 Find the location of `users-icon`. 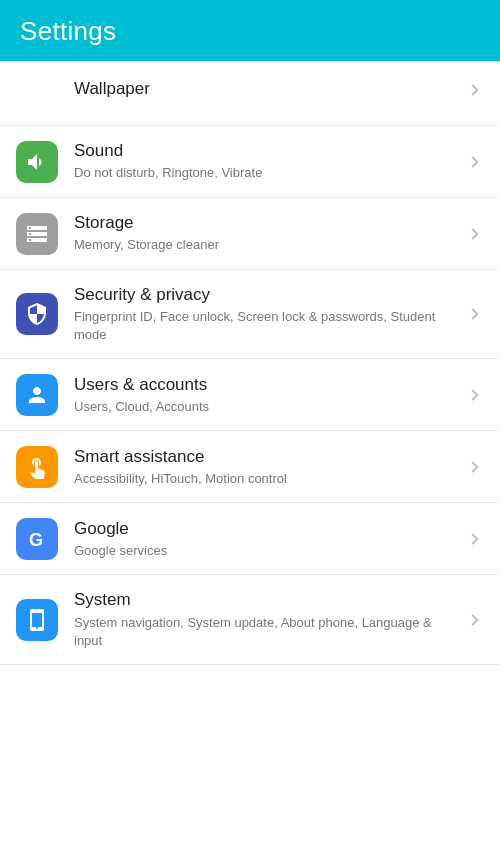

users-icon is located at coordinates (37, 395).